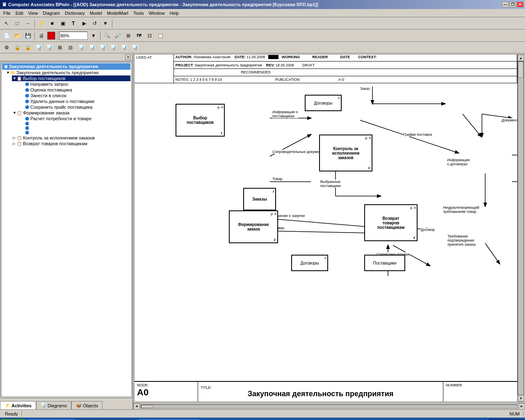 This screenshot has height=420, width=525. What do you see at coordinates (175, 13) in the screenshot?
I see `menu-help: Help` at bounding box center [175, 13].